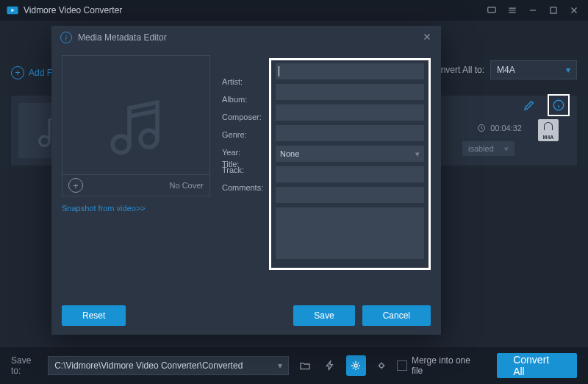  What do you see at coordinates (12, 10) in the screenshot?
I see `app-logo-icon` at bounding box center [12, 10].